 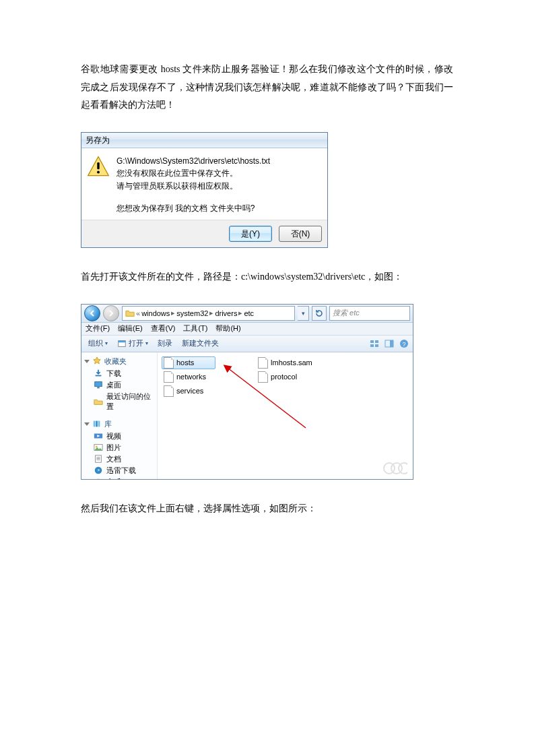 I want to click on organize-button: 组织▾, so click(x=98, y=344).